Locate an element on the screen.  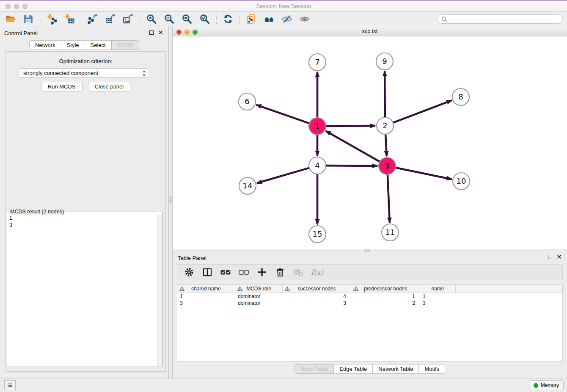
add-icon is located at coordinates (262, 272).